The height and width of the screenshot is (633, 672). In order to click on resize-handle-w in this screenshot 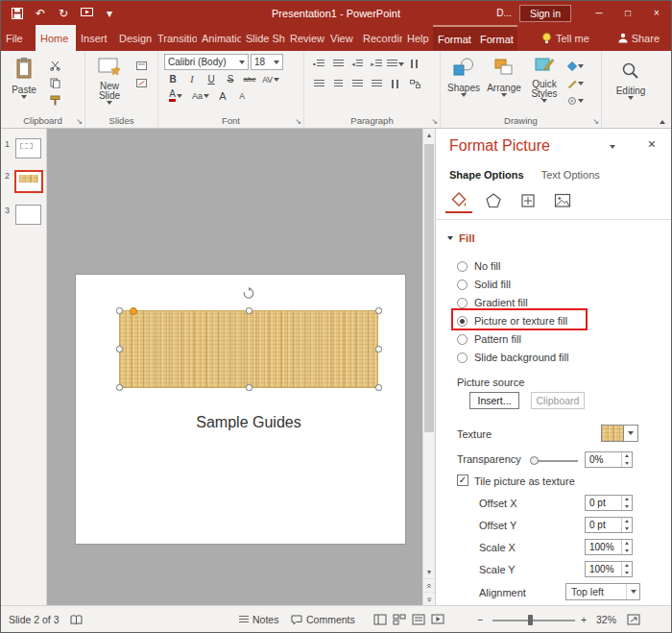, I will do `click(119, 350)`.